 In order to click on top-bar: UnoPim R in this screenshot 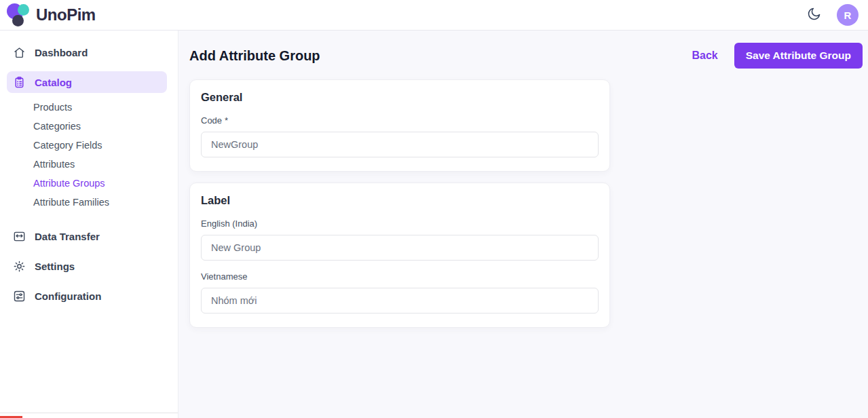, I will do `click(434, 15)`.